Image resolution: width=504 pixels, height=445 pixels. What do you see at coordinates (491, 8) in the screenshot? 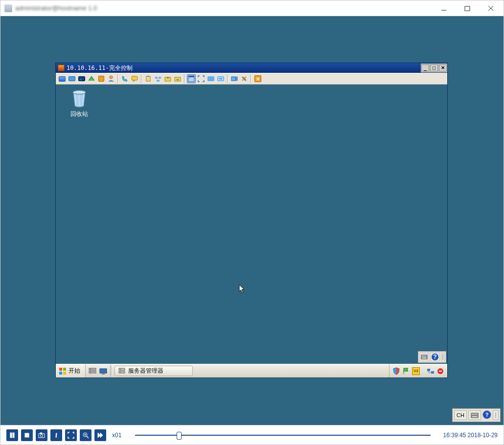
I see `close-button` at bounding box center [491, 8].